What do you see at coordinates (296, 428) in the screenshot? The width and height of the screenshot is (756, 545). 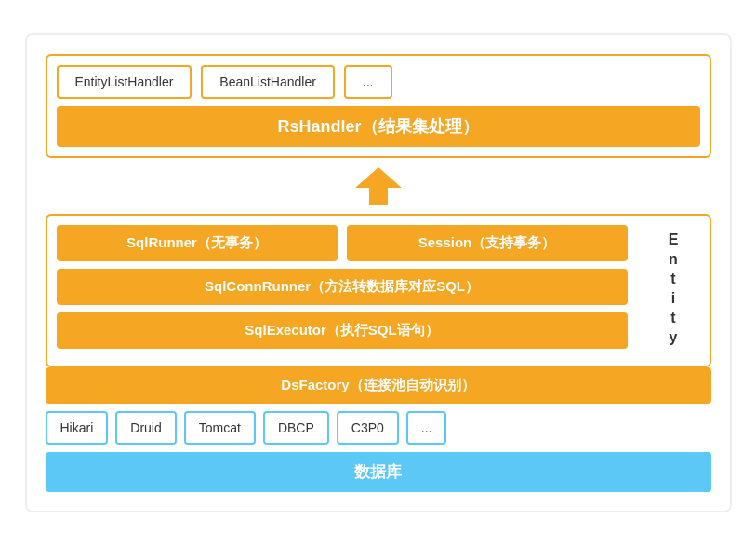 I see `dbcp-item: DBCP` at bounding box center [296, 428].